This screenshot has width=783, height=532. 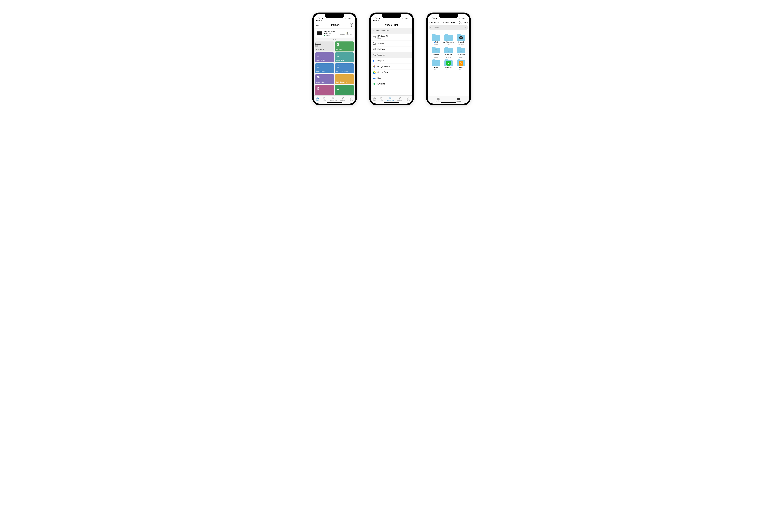 I want to click on close-button: Close, so click(x=465, y=23).